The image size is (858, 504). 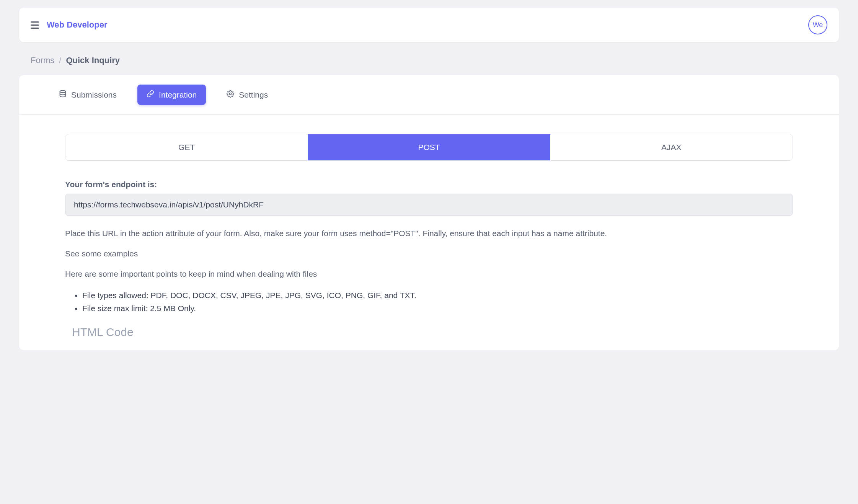 What do you see at coordinates (247, 95) in the screenshot?
I see `tab-settings: Settings` at bounding box center [247, 95].